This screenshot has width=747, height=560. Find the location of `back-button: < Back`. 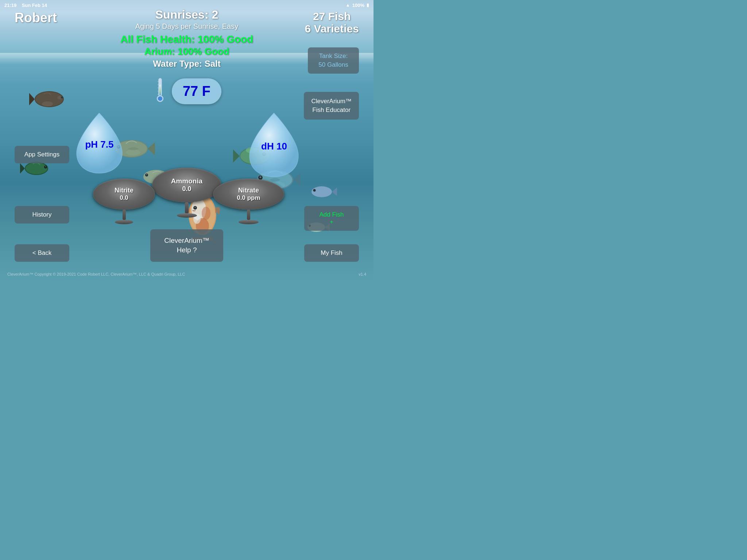

back-button: < Back is located at coordinates (42, 253).